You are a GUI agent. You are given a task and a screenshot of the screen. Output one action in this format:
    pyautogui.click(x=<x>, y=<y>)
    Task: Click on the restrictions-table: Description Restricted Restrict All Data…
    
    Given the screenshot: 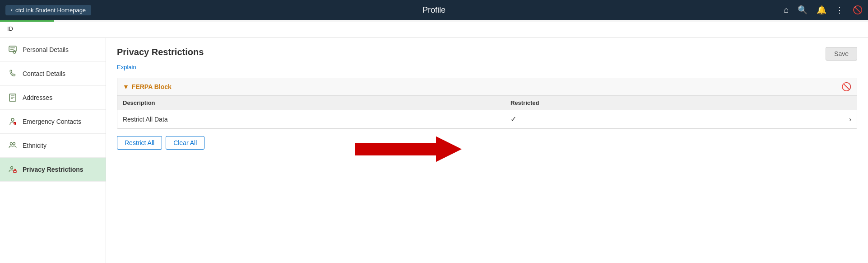 What is the action you would take?
    pyautogui.click(x=487, y=112)
    